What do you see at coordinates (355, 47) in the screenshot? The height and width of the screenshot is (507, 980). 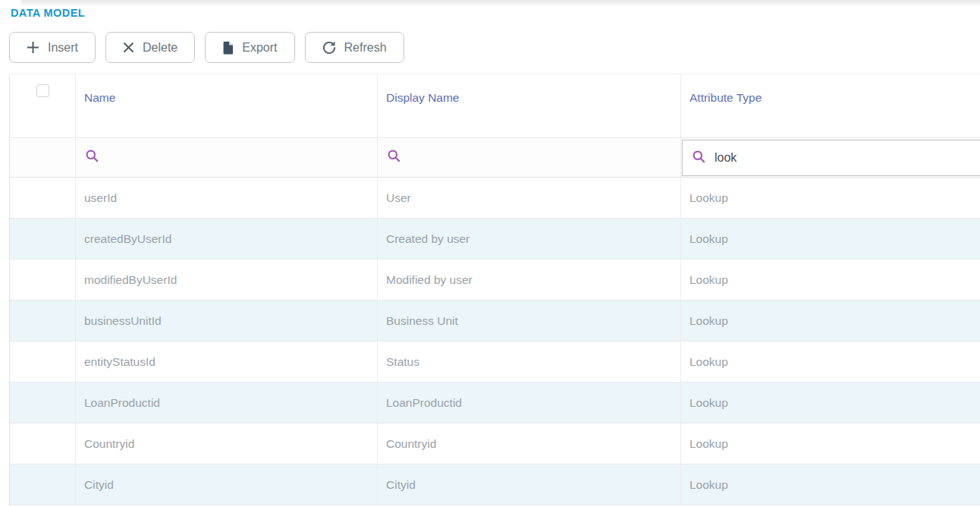 I see `refresh-button: Refresh` at bounding box center [355, 47].